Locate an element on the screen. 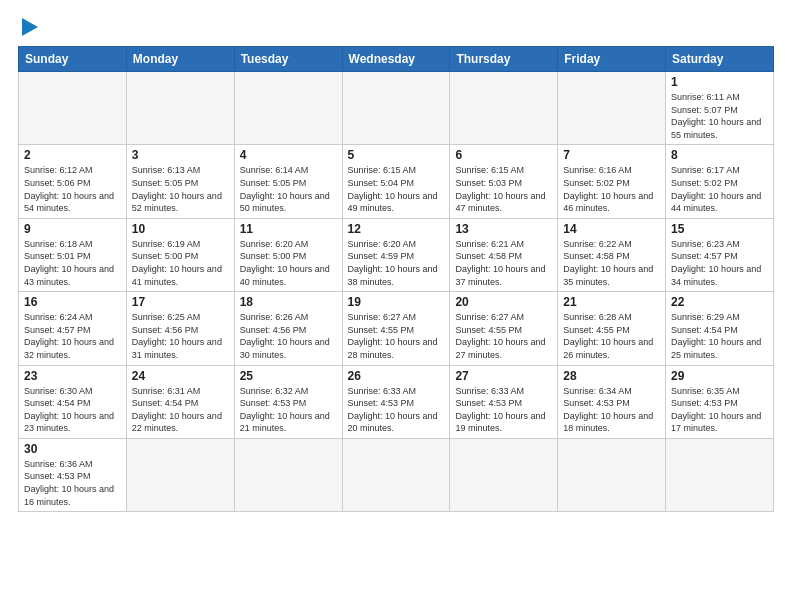 The width and height of the screenshot is (792, 612). day-info: Sunrise: 6:20 AM Sunset: 4:59 PM Dayligh… is located at coordinates (396, 263).